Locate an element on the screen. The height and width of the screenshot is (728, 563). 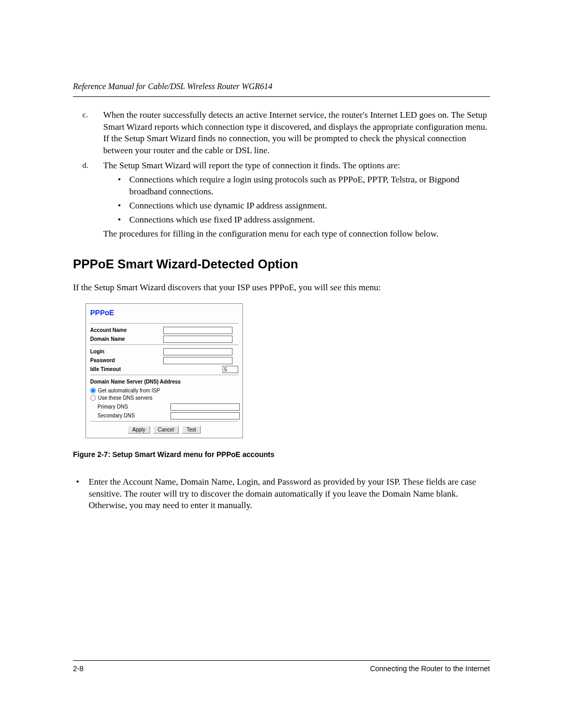
secondary-dns-label: Secondary DNS is located at coordinates (130, 416).